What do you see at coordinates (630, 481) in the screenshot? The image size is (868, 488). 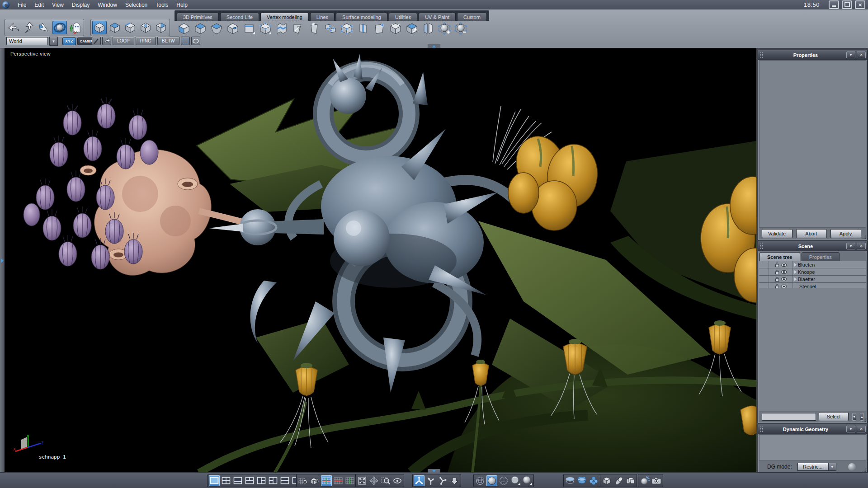 I see `multi-box-display-button` at bounding box center [630, 481].